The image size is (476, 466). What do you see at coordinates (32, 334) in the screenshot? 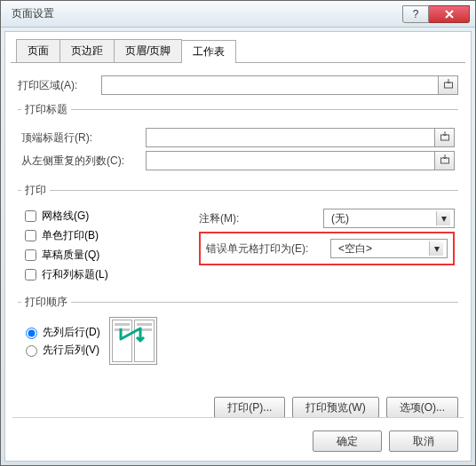
I see `down-over-radio` at bounding box center [32, 334].